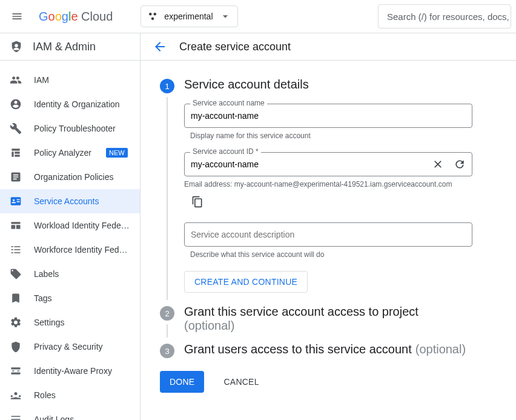  What do you see at coordinates (16, 395) in the screenshot?
I see `roles-icon` at bounding box center [16, 395].